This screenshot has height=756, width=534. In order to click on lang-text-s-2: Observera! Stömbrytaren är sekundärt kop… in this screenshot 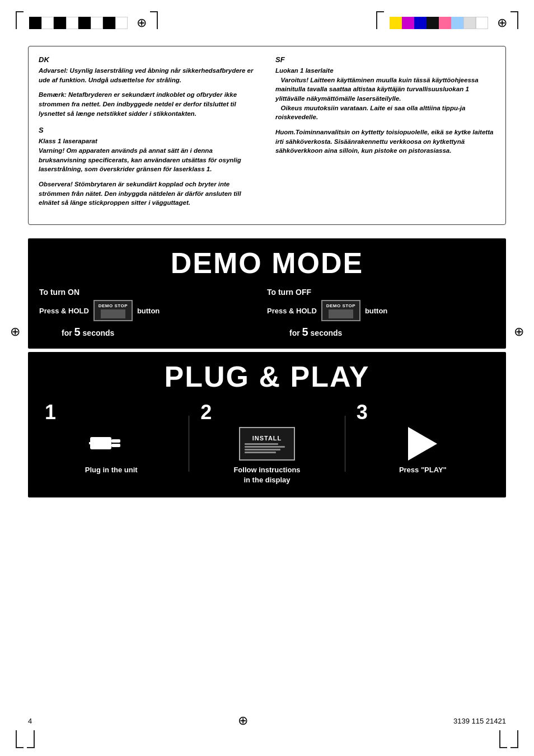, I will do `click(149, 194)`.